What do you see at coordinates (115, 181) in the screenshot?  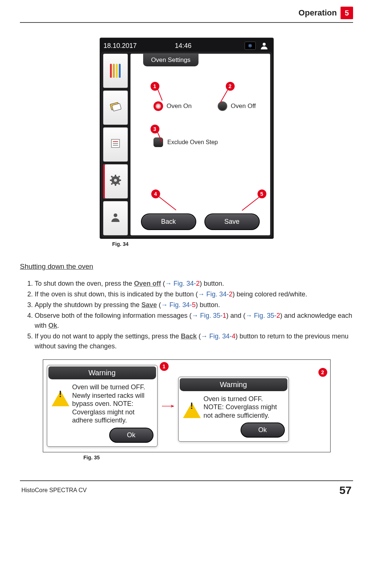 I see `gear-icon` at bounding box center [115, 181].